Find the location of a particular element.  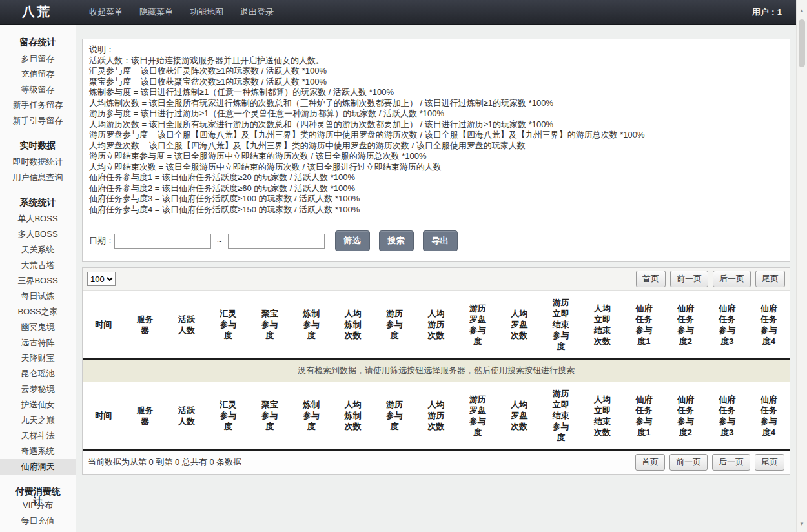

user-label: 用户：1 is located at coordinates (767, 12).